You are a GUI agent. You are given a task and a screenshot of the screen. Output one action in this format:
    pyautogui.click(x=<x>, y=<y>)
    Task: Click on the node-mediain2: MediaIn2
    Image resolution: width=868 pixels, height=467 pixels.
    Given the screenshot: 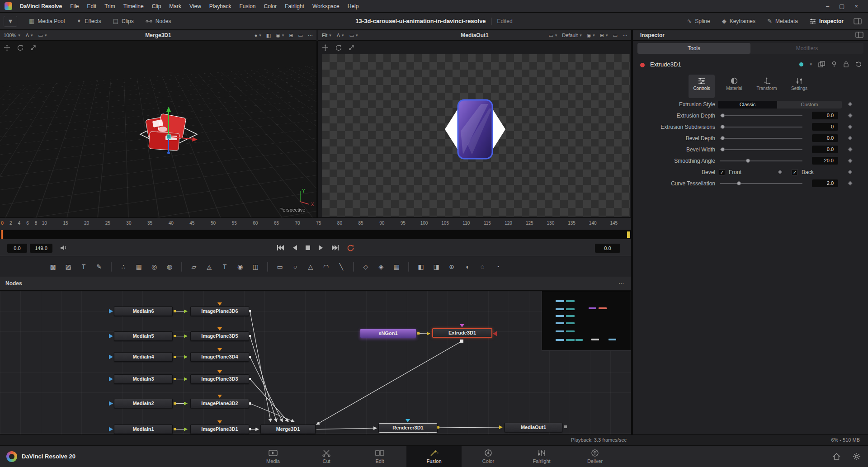 What is the action you would take?
    pyautogui.click(x=143, y=403)
    